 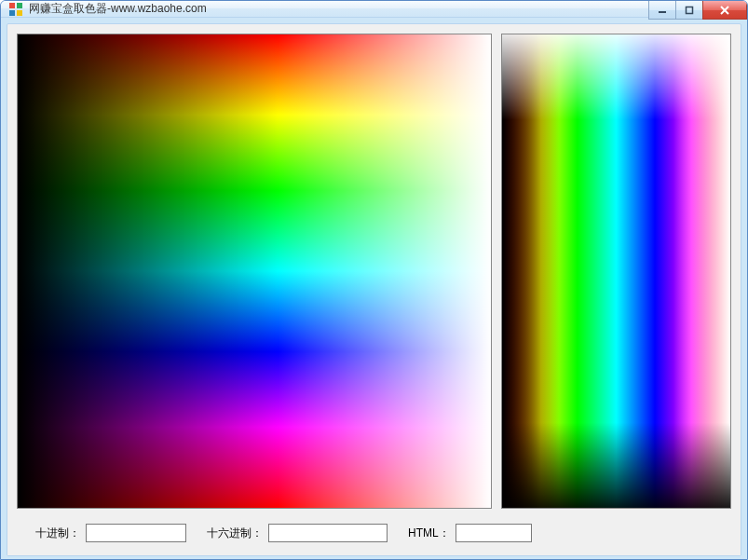 I want to click on decimal-input, so click(x=136, y=533).